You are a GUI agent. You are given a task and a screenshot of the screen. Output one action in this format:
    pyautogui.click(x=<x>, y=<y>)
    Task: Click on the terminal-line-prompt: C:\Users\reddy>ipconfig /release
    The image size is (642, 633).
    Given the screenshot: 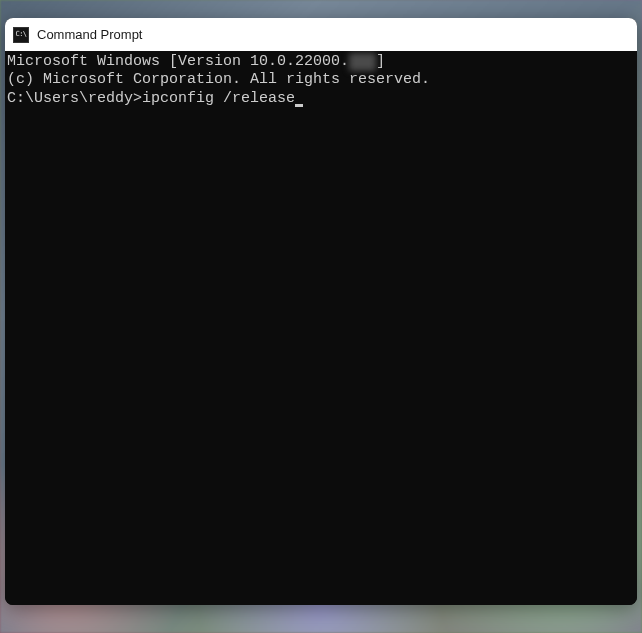 What is the action you would take?
    pyautogui.click(x=321, y=99)
    